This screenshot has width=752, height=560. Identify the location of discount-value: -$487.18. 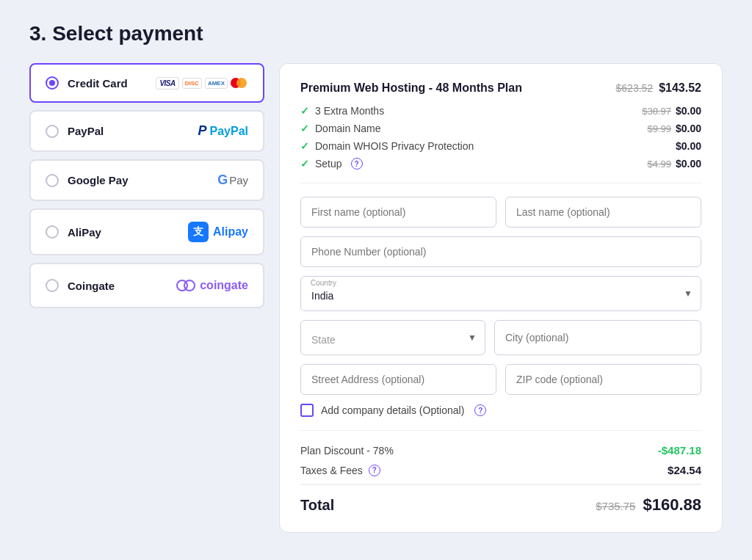
(680, 451).